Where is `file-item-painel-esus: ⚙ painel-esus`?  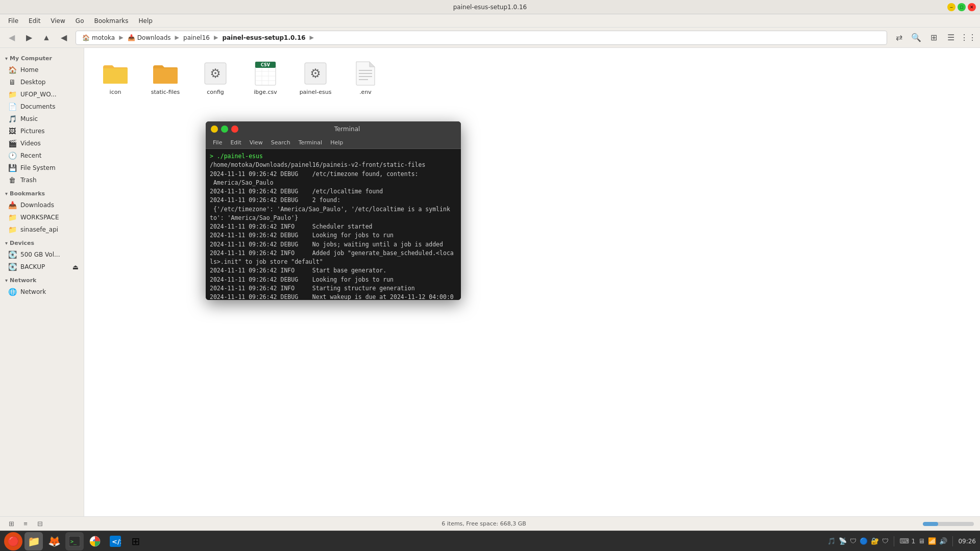
file-item-painel-esus: ⚙ painel-esus is located at coordinates (315, 78).